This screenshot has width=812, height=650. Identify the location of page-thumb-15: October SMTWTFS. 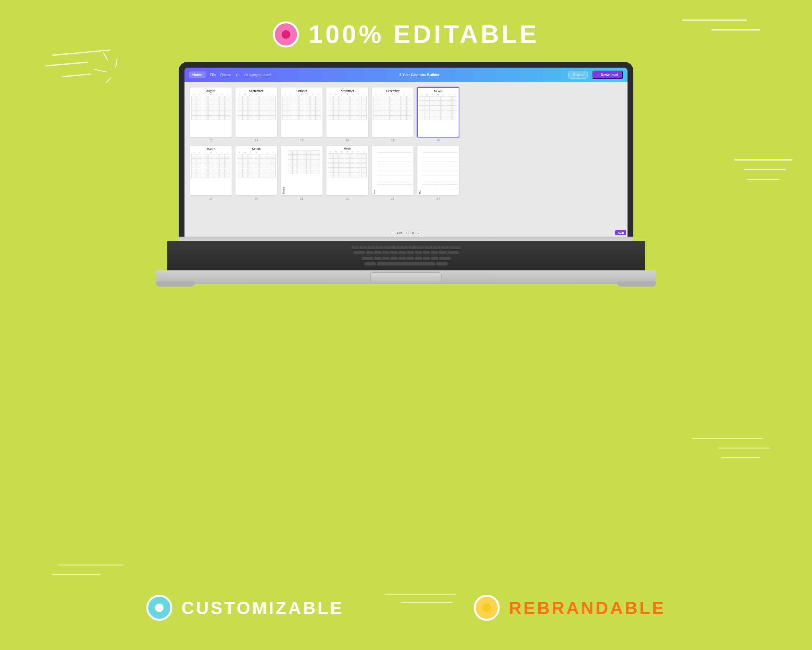
(302, 112).